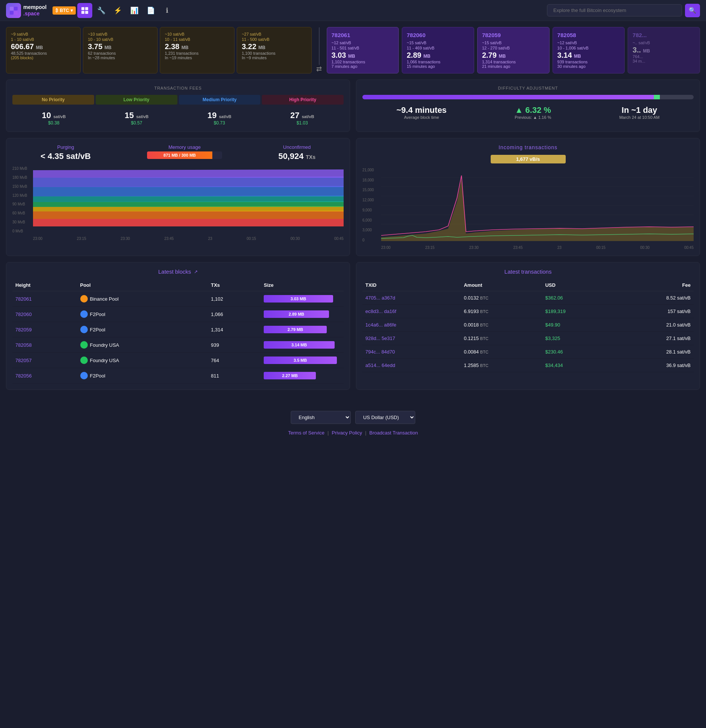 The image size is (706, 728). What do you see at coordinates (125, 238) in the screenshot?
I see `x-label-2: 23:30` at bounding box center [125, 238].